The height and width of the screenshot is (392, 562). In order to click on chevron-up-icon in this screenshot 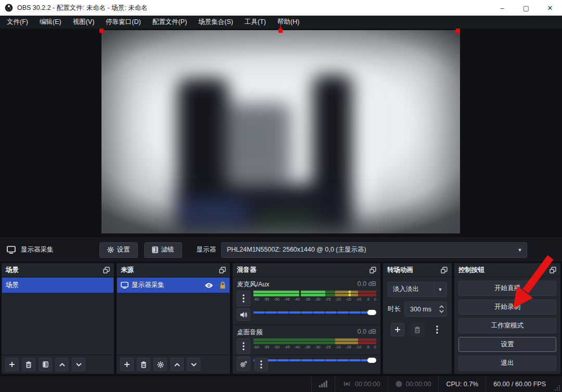, I will do `click(177, 365)`.